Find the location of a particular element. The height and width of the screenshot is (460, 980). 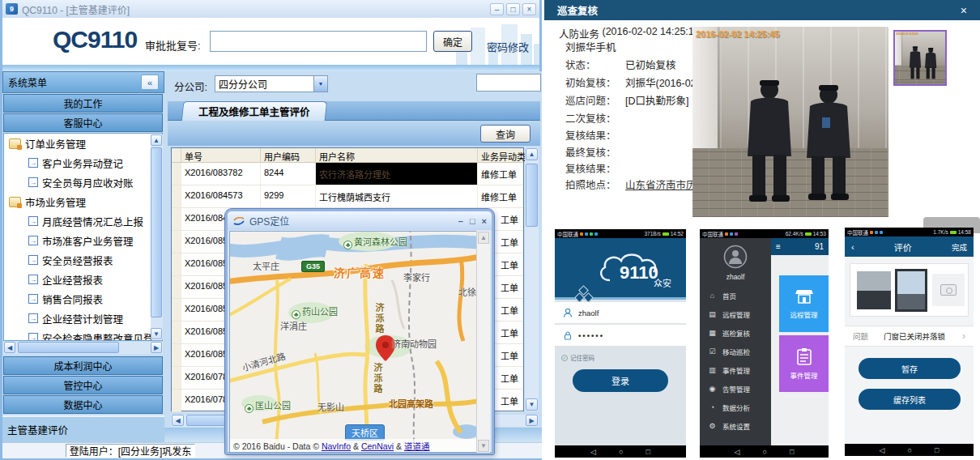

drawer-item-alarms: ◉告警管理 is located at coordinates (735, 389).